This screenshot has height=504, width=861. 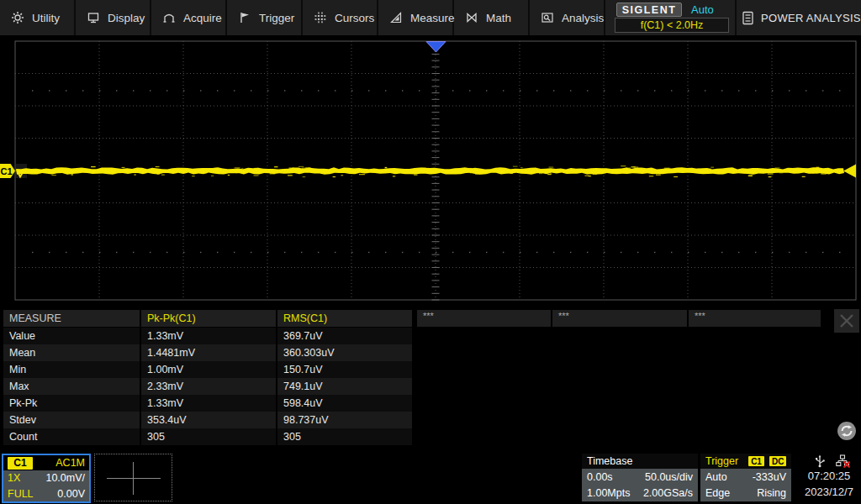 What do you see at coordinates (640, 461) in the screenshot?
I see `timebase-header: Timebase` at bounding box center [640, 461].